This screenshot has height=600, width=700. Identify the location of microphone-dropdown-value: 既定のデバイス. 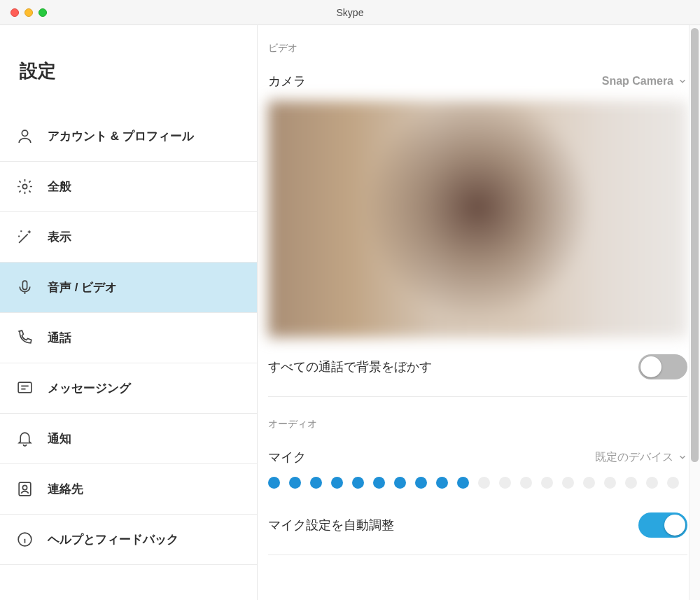
(634, 458).